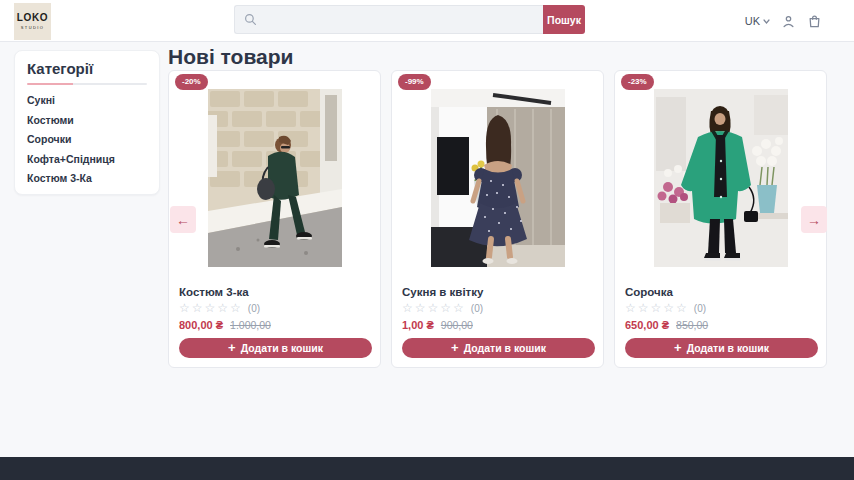 The width and height of the screenshot is (854, 480). I want to click on header: LOKO STUDIO Пошук UK, so click(427, 21).